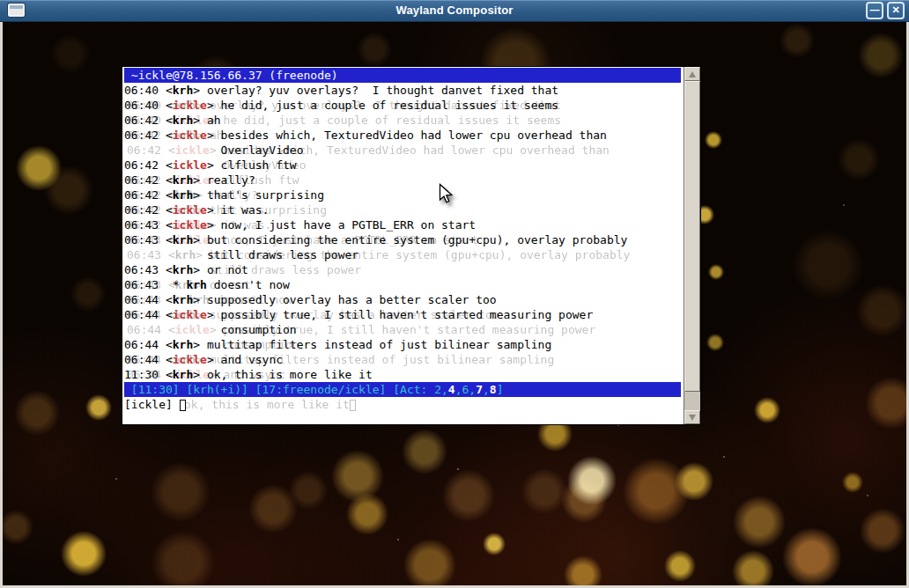 This screenshot has height=588, width=909. What do you see at coordinates (875, 11) in the screenshot?
I see `minimize-button: —` at bounding box center [875, 11].